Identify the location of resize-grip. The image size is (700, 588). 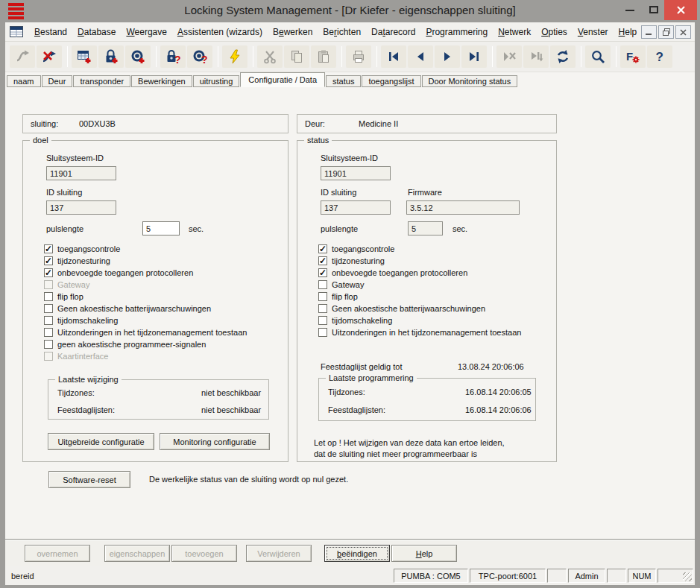
(675, 575).